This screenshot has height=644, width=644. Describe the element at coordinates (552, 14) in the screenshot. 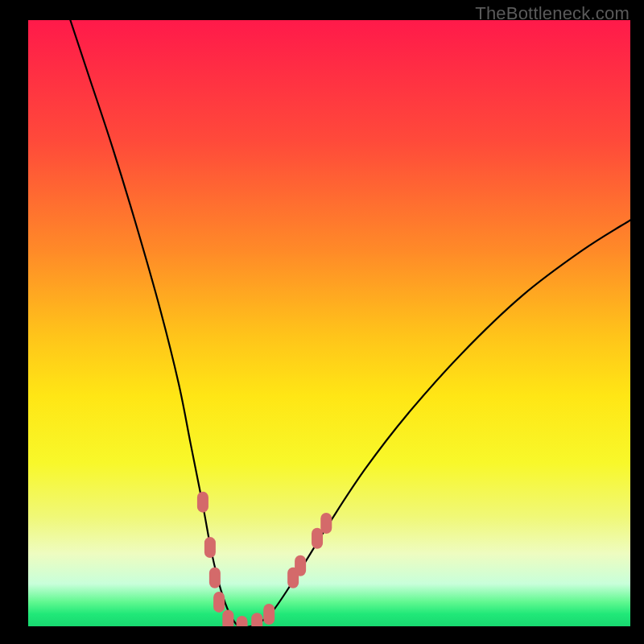

I see `watermark-label: TheBottleneck.com` at that location.